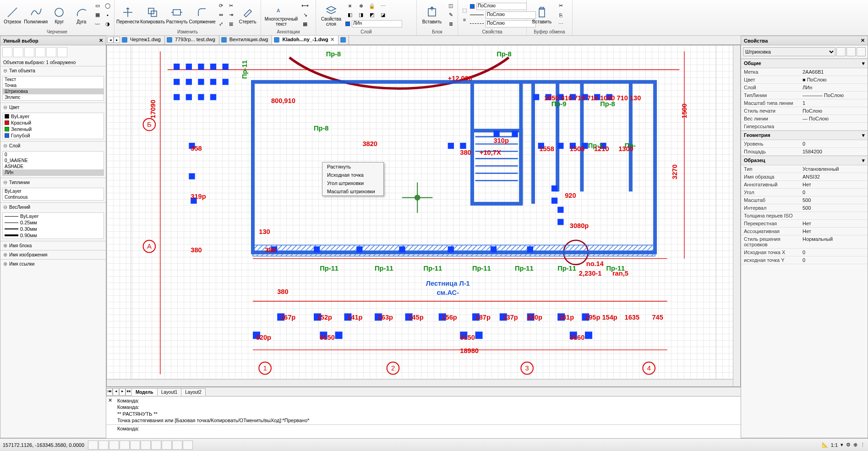 The image size is (868, 451). I want to click on polar-toggle, so click(125, 445).